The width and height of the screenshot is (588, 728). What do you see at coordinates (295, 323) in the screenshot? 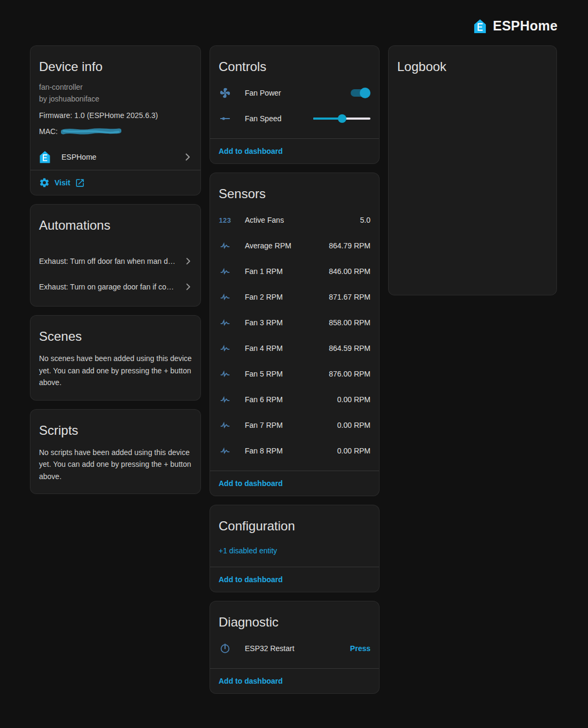
I see `sensor-row: Fan 3 RPM 858.00 RPM` at bounding box center [295, 323].